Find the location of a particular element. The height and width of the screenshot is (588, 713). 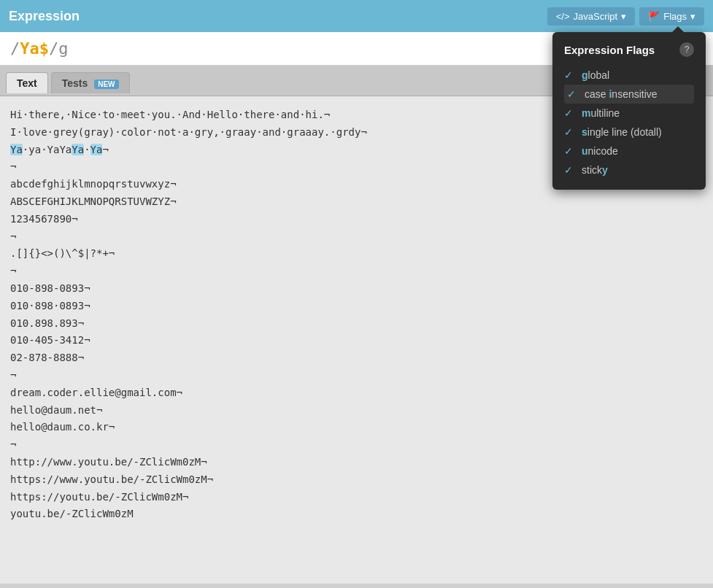

flag-case-insensitive: ✓ case insensitive is located at coordinates (629, 94).